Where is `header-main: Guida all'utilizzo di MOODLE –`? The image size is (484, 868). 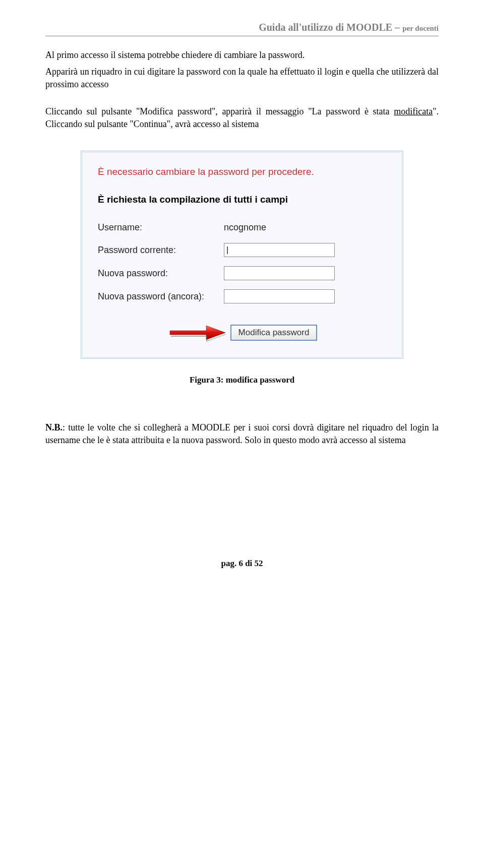
header-main: Guida all'utilizzo di MOODLE – is located at coordinates (331, 27).